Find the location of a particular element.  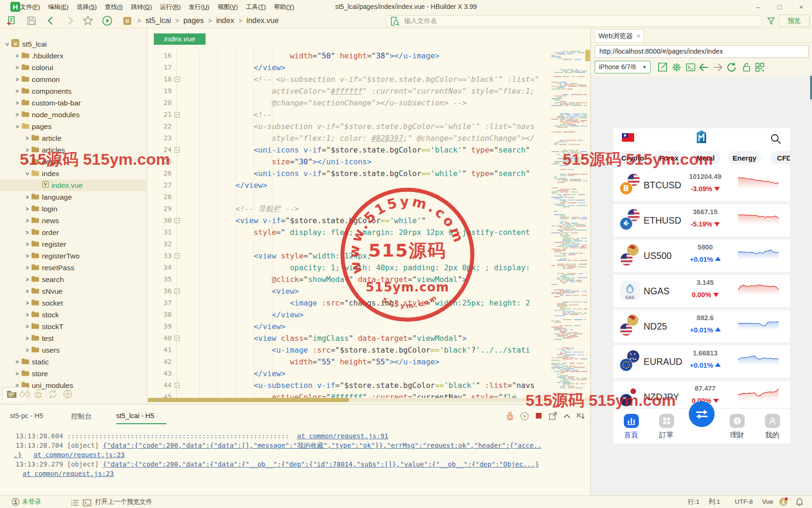

tree-item-pages: >pages is located at coordinates (73, 126).